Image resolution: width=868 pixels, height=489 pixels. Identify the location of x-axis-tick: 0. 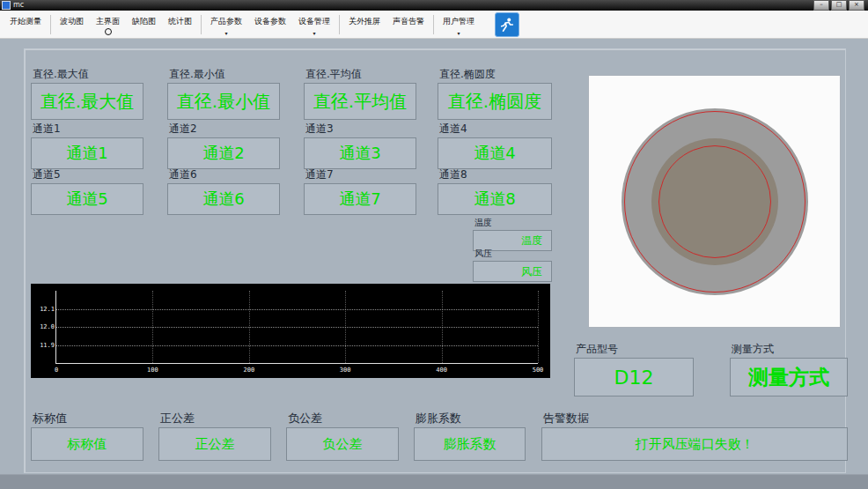
(56, 370).